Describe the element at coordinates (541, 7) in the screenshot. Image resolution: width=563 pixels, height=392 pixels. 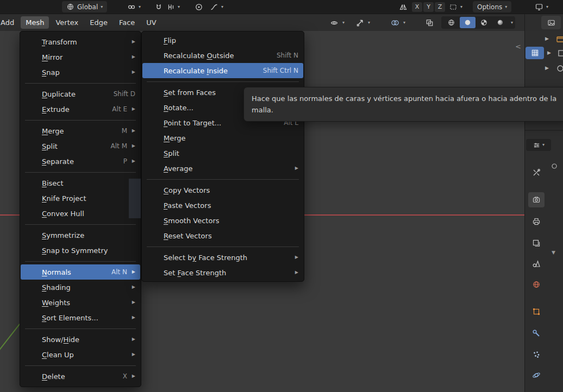
I see `display-mode-dropdown: ▾` at that location.